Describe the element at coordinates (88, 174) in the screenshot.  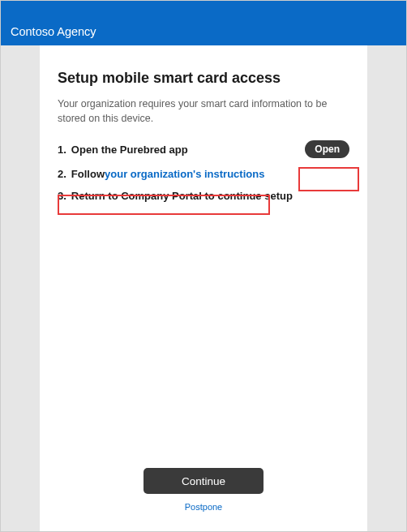
I see `step-2-prefix: Follow` at that location.